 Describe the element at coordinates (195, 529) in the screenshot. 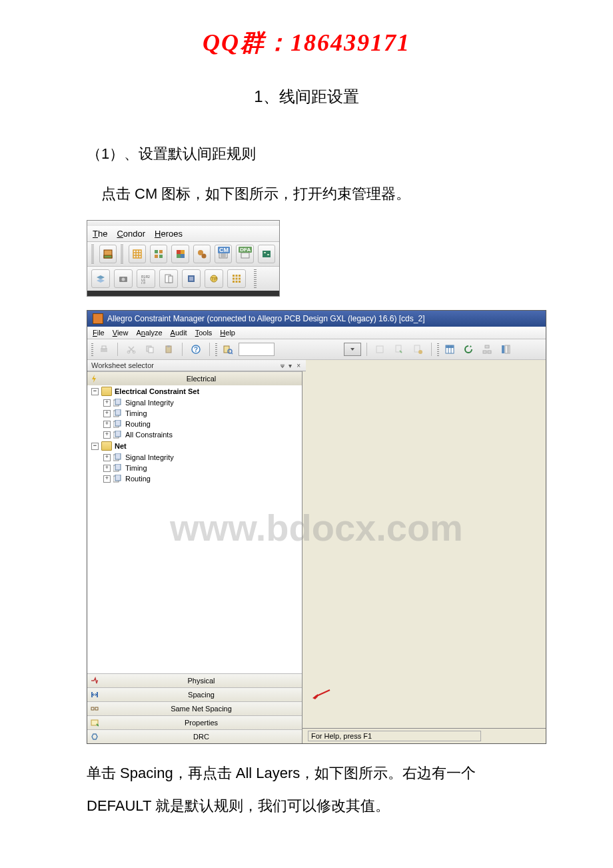

I see `tree-area: − Electrical Constraint Set + Signal Int…` at that location.